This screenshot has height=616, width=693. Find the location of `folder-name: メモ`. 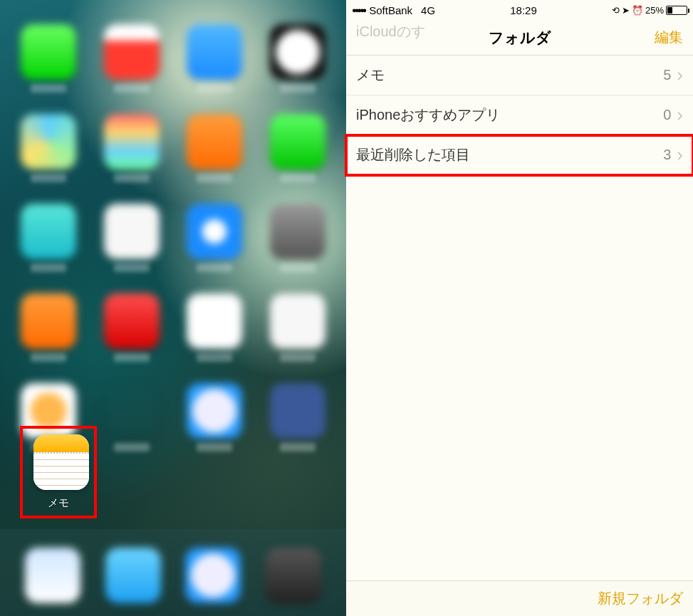

folder-name: メモ is located at coordinates (510, 75).